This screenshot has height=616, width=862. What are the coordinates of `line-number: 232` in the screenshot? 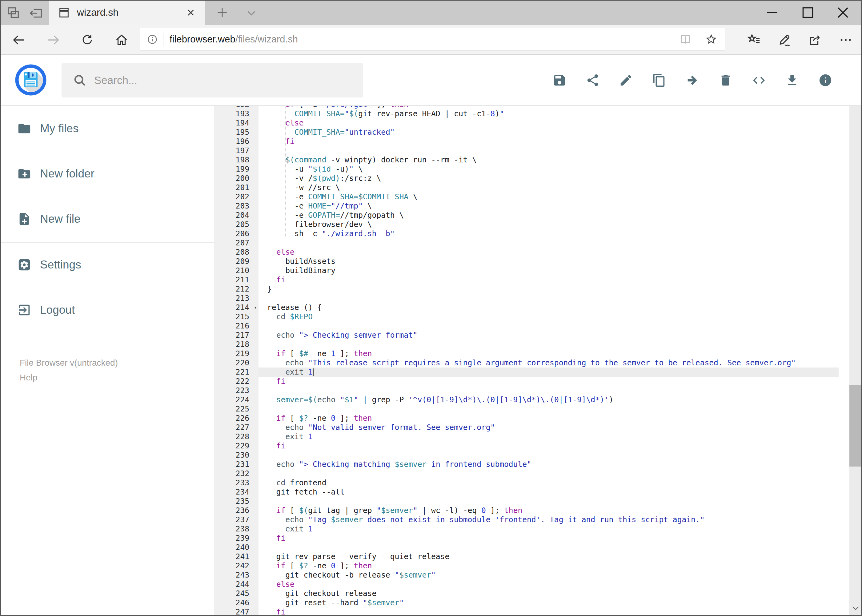 It's located at (236, 473).